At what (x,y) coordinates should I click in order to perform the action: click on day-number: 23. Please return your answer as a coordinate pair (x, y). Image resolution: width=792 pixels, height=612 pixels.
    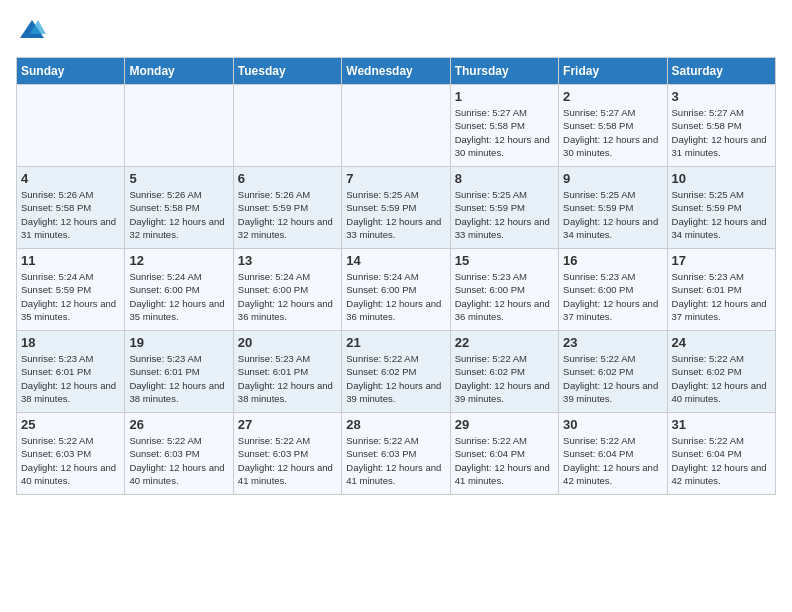
    Looking at the image, I should click on (612, 342).